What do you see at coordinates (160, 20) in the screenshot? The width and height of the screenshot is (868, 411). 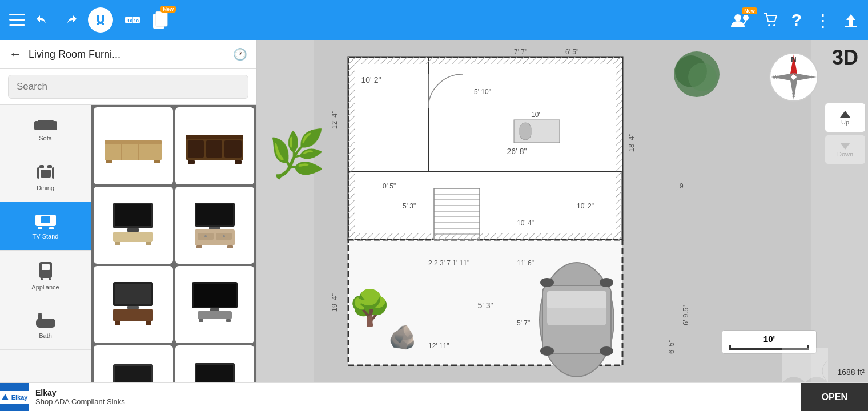 I see `copy-new-button: New` at bounding box center [160, 20].